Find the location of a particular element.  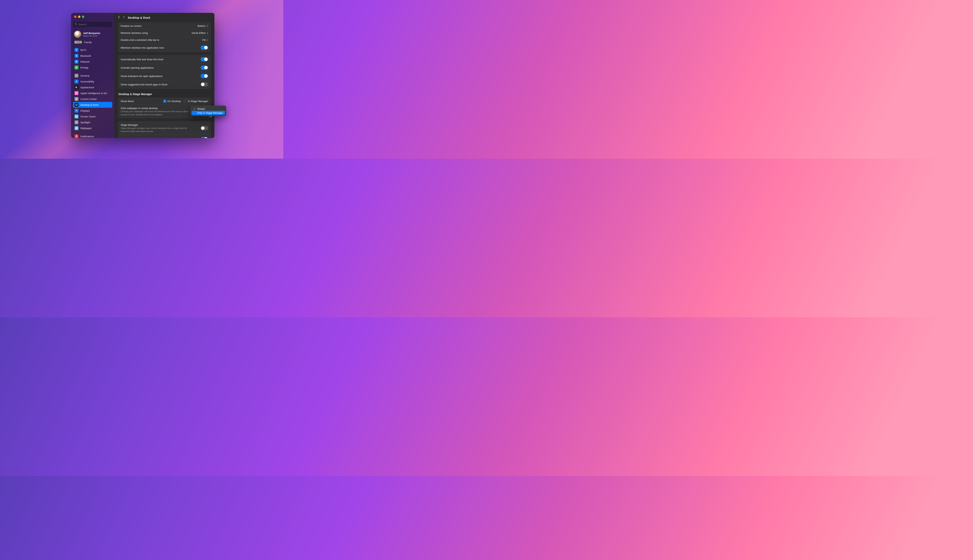

in-stage-manager-checkbox: In Stage Manager is located at coordinates (196, 101).